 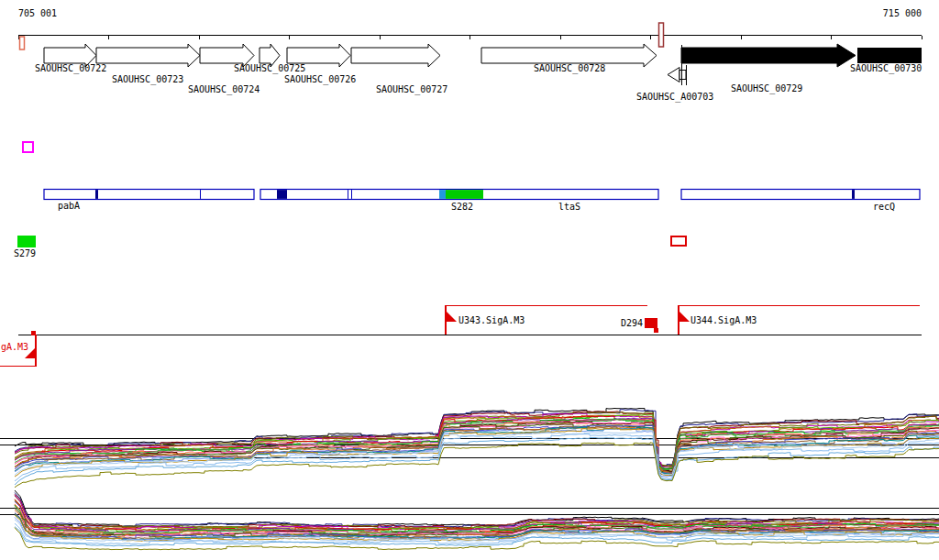 What do you see at coordinates (25, 254) in the screenshot?
I see `legend-box-label: S279` at bounding box center [25, 254].